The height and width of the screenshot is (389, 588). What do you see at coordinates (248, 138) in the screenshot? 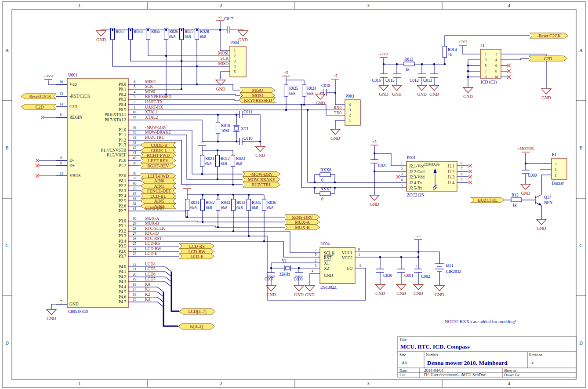
I see `designator-c010: C010` at bounding box center [248, 138].